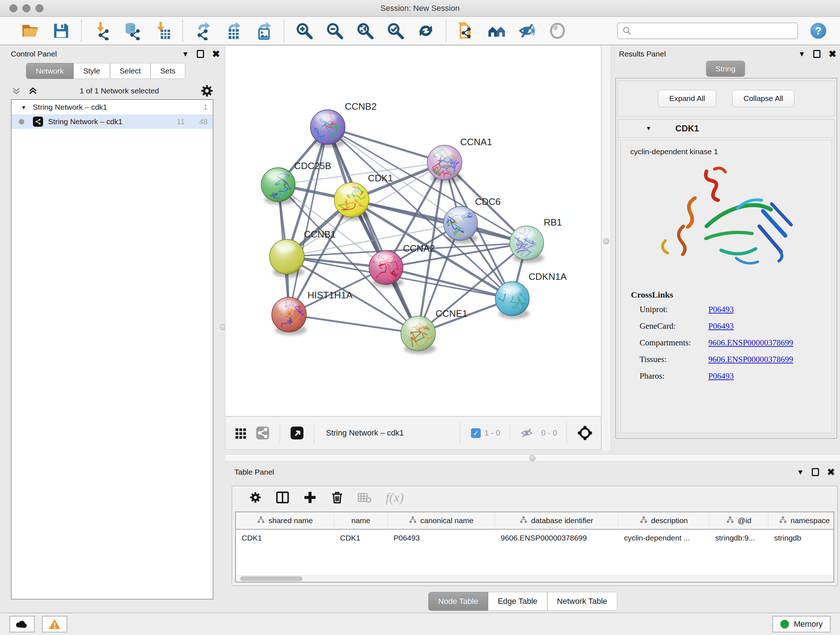 The width and height of the screenshot is (840, 635). I want to click on minimize-window-icon, so click(27, 8).